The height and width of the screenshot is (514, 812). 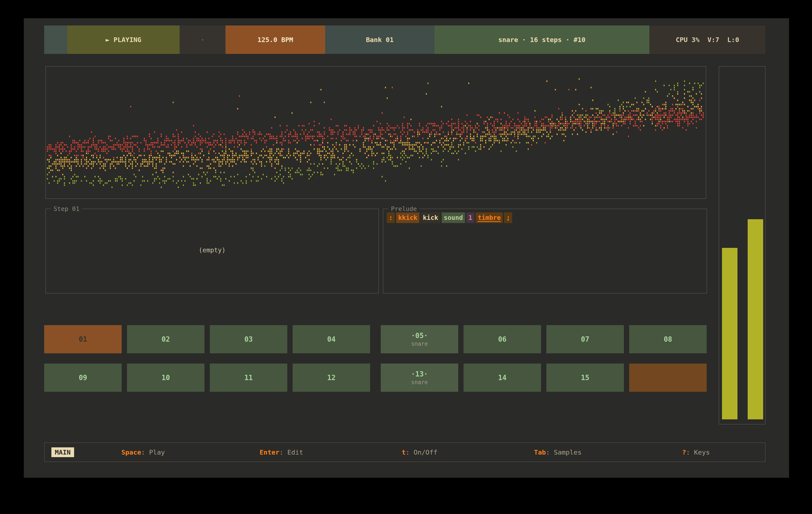 What do you see at coordinates (83, 339) in the screenshot?
I see `step-button-01: 01` at bounding box center [83, 339].